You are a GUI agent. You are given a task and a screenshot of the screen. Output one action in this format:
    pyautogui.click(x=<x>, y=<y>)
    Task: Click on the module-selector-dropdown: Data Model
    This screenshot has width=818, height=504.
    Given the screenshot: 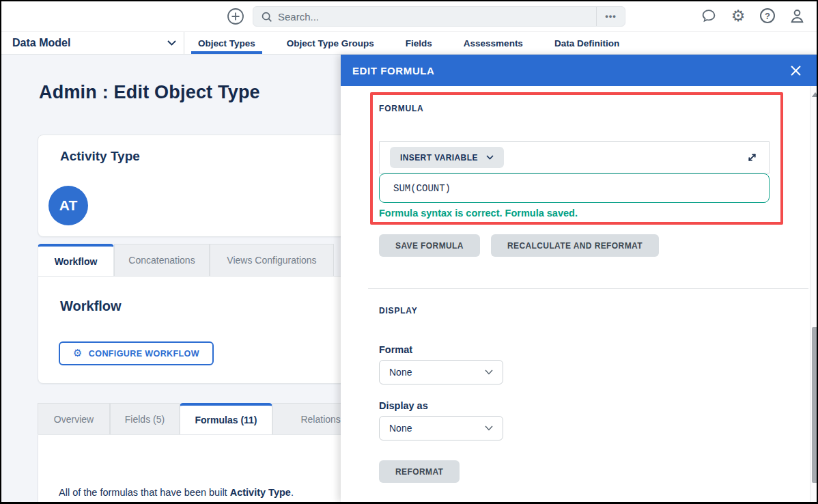 What is the action you would take?
    pyautogui.click(x=94, y=43)
    